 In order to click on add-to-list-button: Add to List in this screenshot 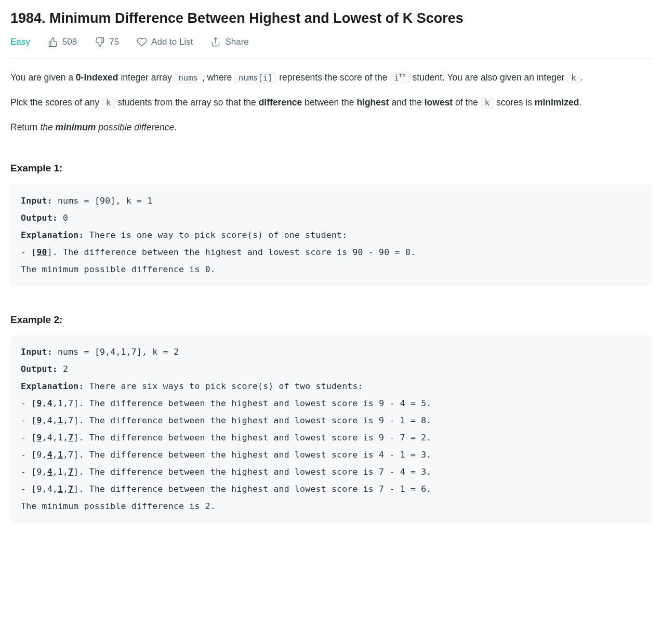, I will do `click(165, 42)`.